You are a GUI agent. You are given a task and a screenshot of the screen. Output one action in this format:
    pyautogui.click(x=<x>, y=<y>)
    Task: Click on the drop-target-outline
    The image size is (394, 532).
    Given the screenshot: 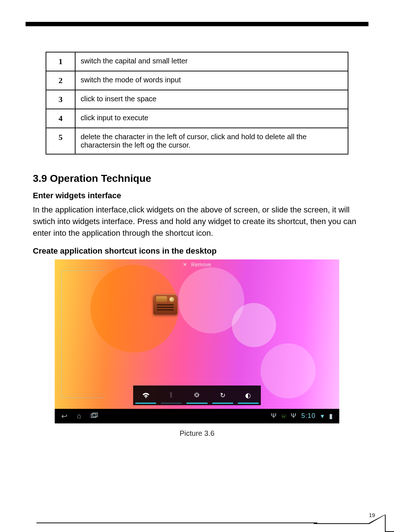 What is the action you would take?
    pyautogui.click(x=83, y=334)
    